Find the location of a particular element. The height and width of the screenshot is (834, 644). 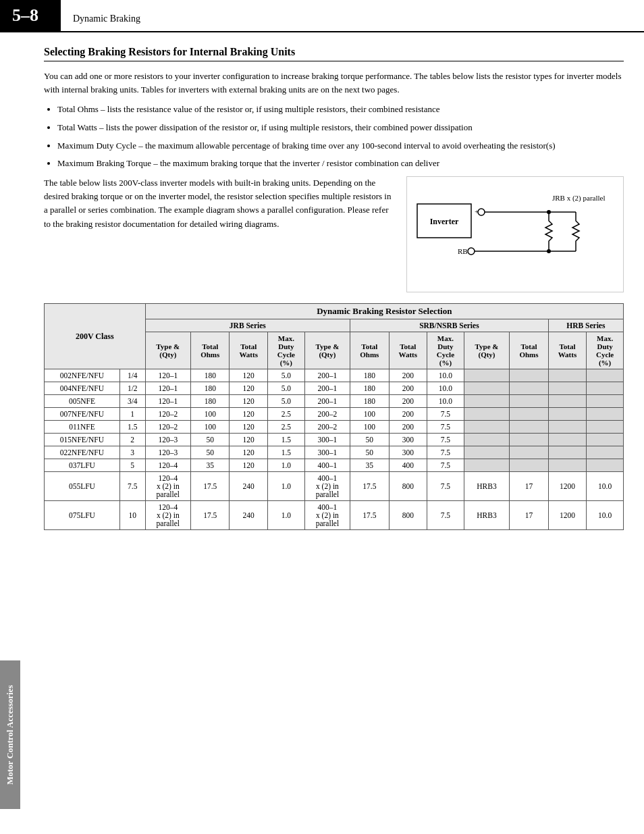

circuit-svg: Inverter + is located at coordinates (515, 234).